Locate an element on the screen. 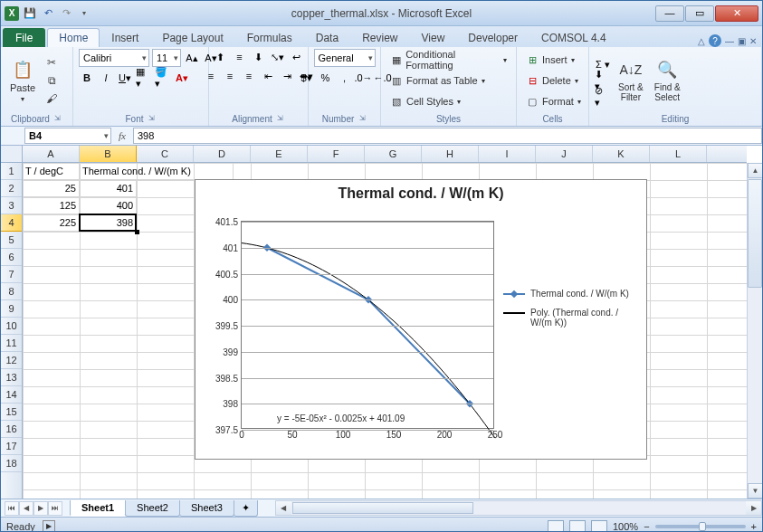  font-family-select: Calibri is located at coordinates (114, 58).